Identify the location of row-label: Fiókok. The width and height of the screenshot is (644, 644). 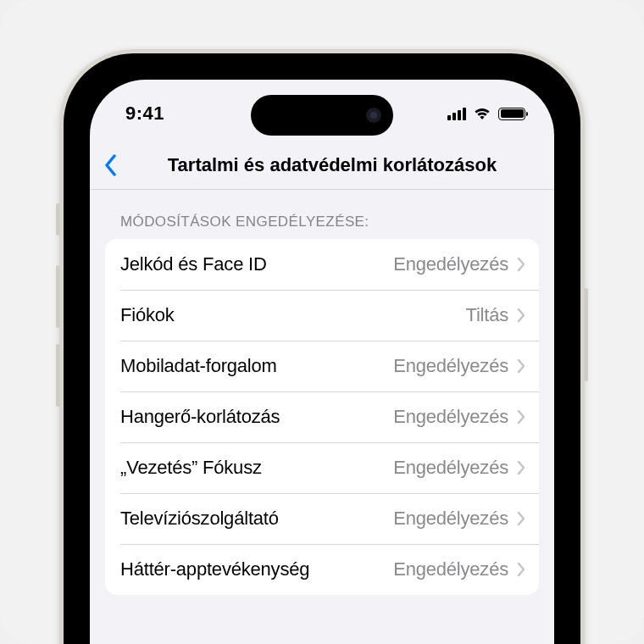
(293, 315).